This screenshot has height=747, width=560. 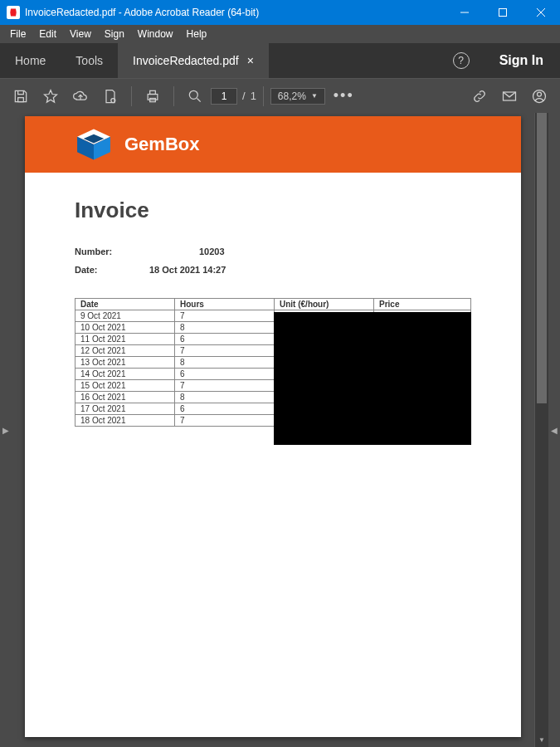 I want to click on help-icon: ?, so click(x=461, y=61).